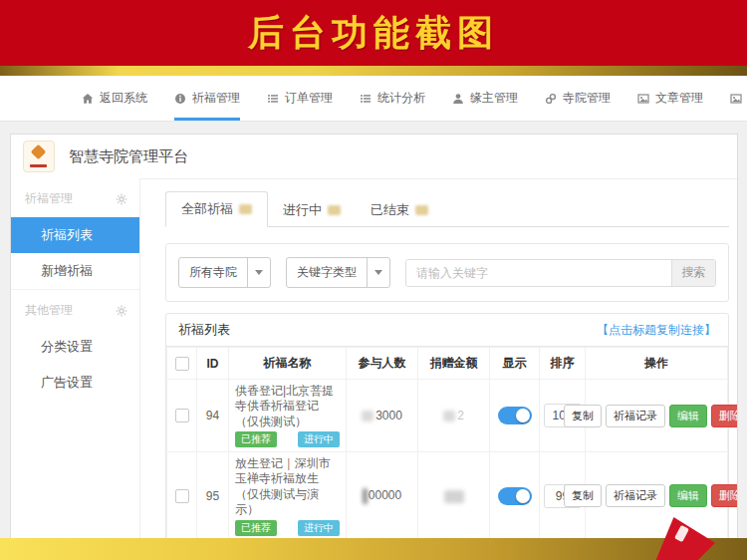 This screenshot has height=560, width=747. Describe the element at coordinates (447, 331) in the screenshot. I see `panel-heading: 祈福列表 【点击标题复制连接】` at that location.